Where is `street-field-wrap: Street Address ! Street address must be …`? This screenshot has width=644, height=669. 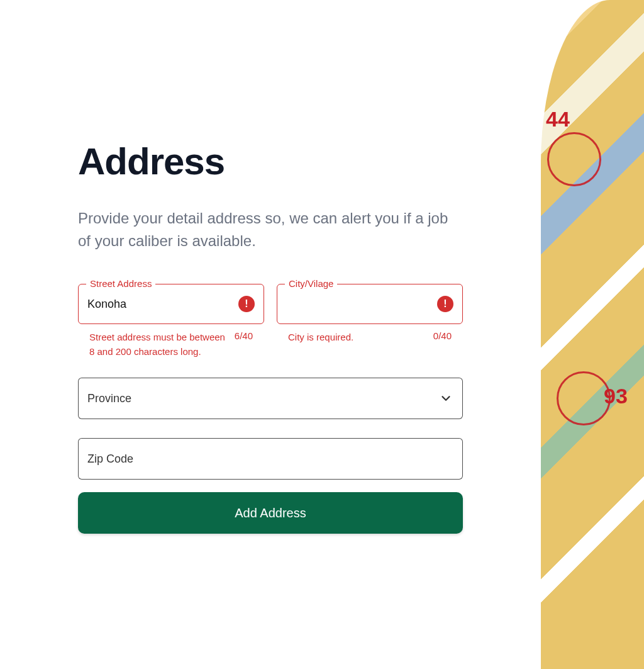
street-field-wrap: Street Address ! Street address must be … is located at coordinates (171, 321).